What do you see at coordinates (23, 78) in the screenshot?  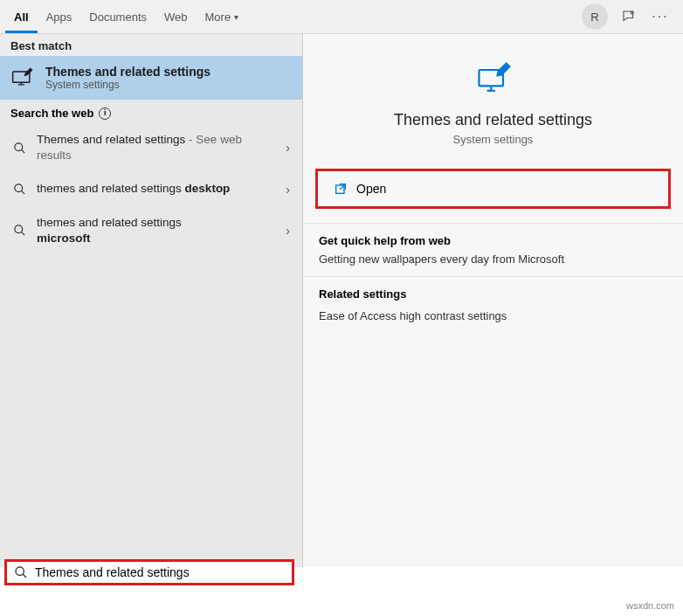 I see `themes-icon` at bounding box center [23, 78].